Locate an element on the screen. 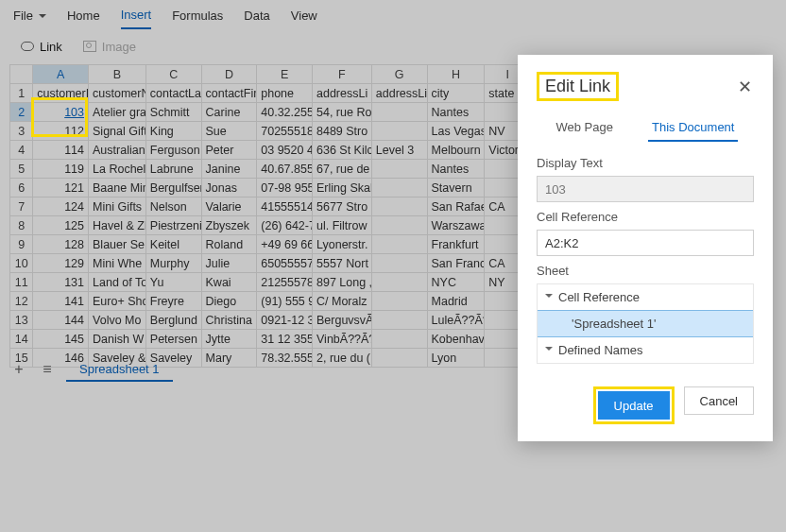 This screenshot has width=786, height=532. row-head-2: 2 is located at coordinates (22, 112).